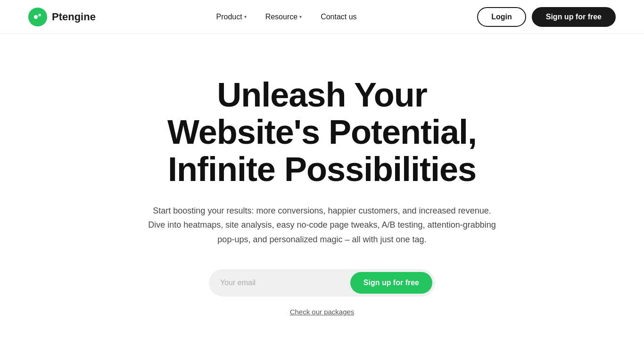  Describe the element at coordinates (38, 17) in the screenshot. I see `logo-icon` at that location.